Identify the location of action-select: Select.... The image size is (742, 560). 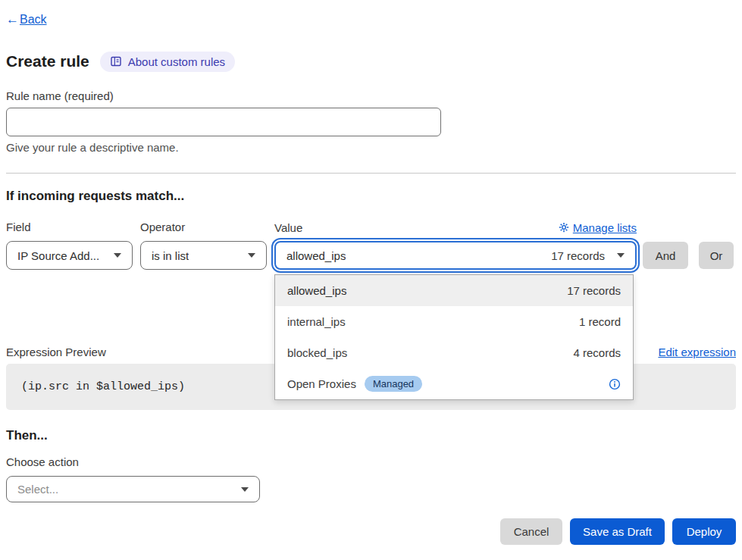
(133, 490).